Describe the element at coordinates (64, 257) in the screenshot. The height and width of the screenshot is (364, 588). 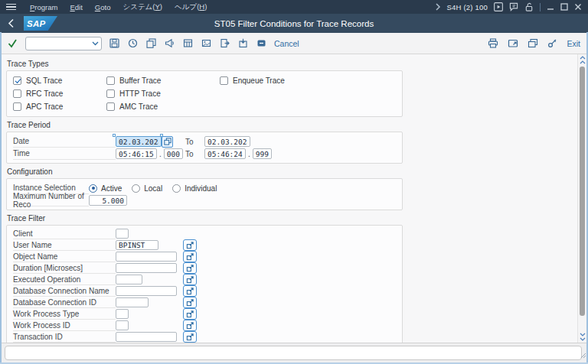
I see `filter-label: Object Name` at that location.